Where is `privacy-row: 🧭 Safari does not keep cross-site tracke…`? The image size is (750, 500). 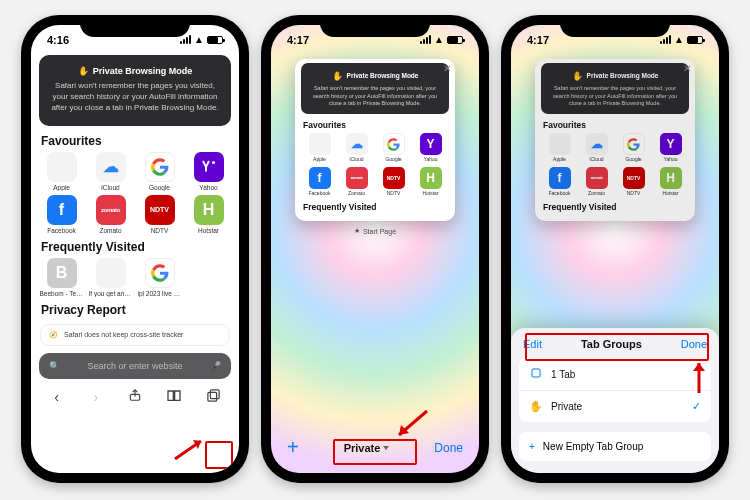
privacy-row: 🧭 Safari does not keep cross-site tracke… is located at coordinates (135, 335).